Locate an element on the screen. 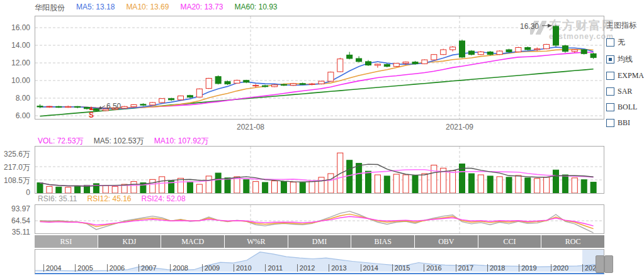  legend-ma10: MA10: 13.69 is located at coordinates (147, 8).